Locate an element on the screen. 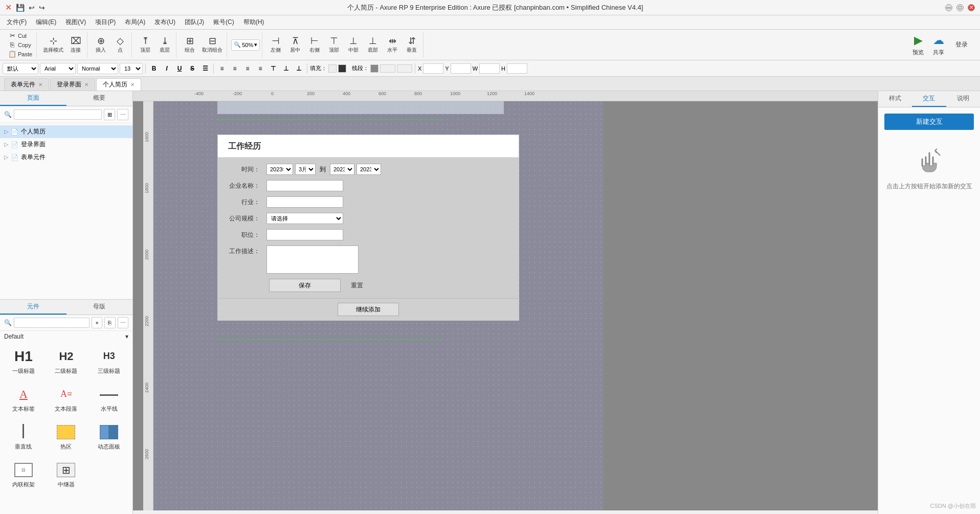 The width and height of the screenshot is (980, 514). strikethrough-button: S is located at coordinates (192, 69).